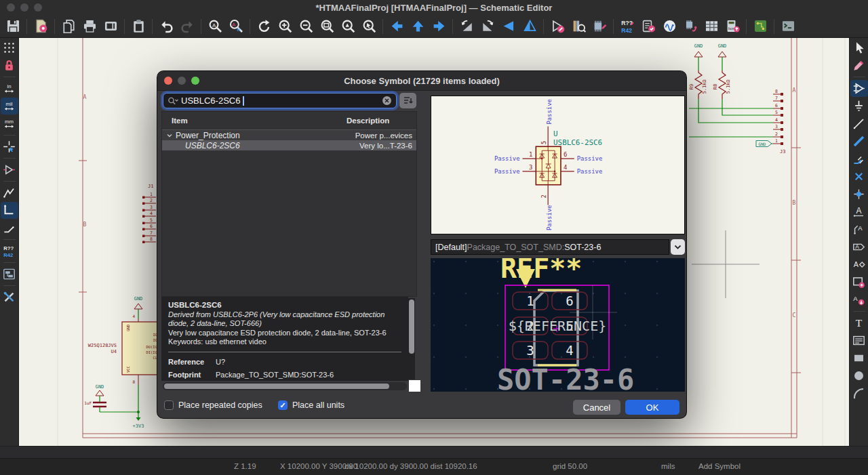 Image resolution: width=868 pixels, height=475 pixels. I want to click on cursor-shape-icon, so click(9, 146).